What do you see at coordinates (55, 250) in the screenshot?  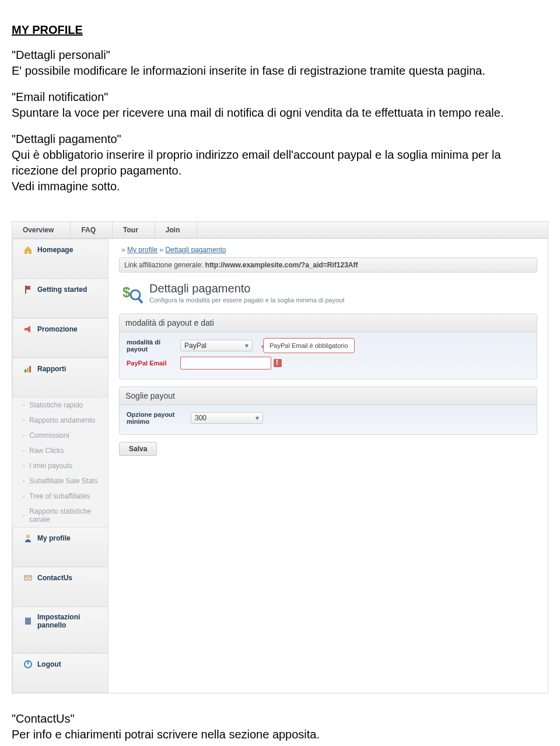 I see `sidebar-item-label: Homepage` at bounding box center [55, 250].